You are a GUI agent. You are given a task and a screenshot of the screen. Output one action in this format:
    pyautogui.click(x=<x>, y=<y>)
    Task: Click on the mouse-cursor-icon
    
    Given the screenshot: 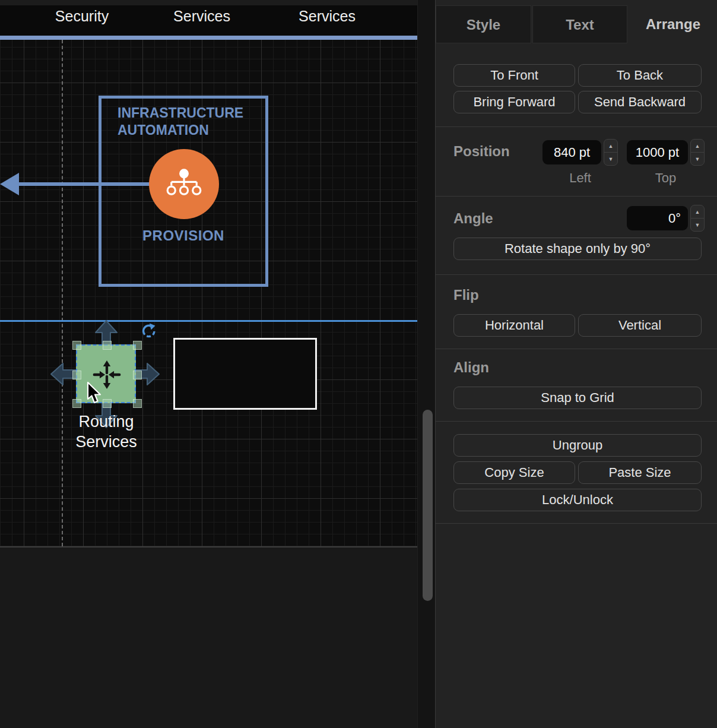 What is the action you would take?
    pyautogui.click(x=94, y=393)
    